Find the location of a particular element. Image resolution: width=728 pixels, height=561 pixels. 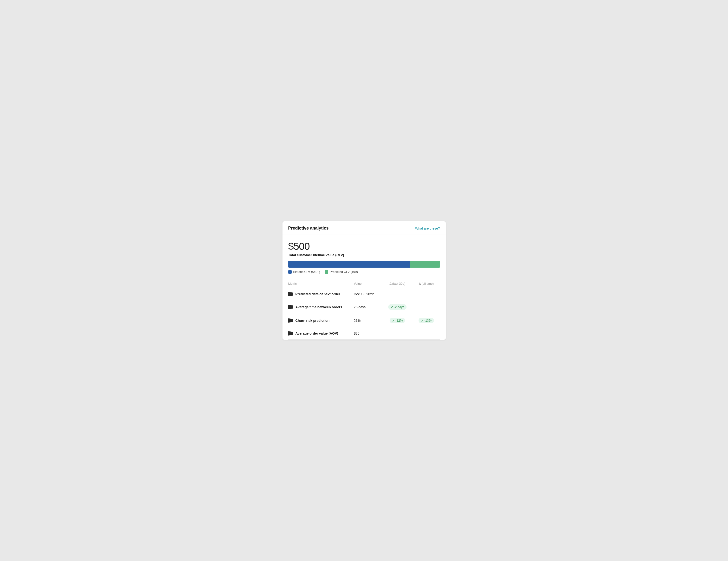

metric-name-cell: Average order value (AOV) is located at coordinates (320, 333).